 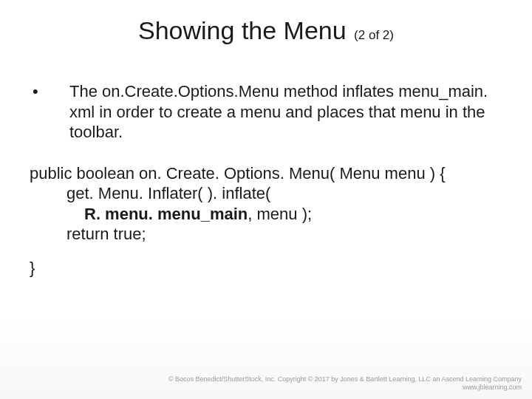 What do you see at coordinates (374, 35) in the screenshot?
I see `title-sub: (2 of 2)` at bounding box center [374, 35].